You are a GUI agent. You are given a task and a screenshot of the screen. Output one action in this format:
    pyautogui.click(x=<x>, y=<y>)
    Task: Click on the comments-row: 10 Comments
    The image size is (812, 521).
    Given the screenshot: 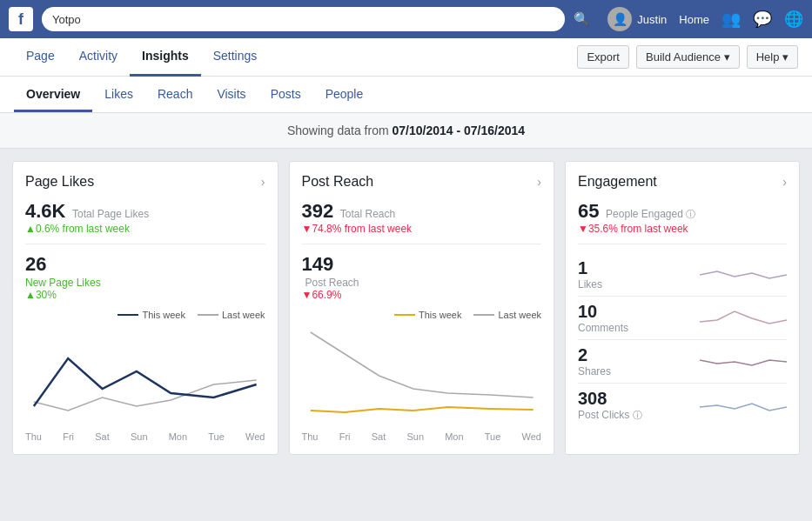 What is the action you would take?
    pyautogui.click(x=682, y=318)
    